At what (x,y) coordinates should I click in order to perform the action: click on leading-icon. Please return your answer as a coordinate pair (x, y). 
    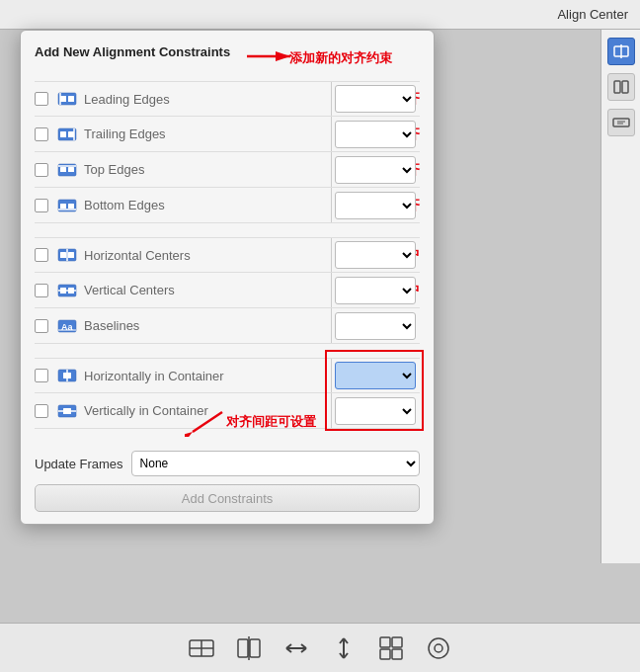
    Looking at the image, I should click on (67, 99).